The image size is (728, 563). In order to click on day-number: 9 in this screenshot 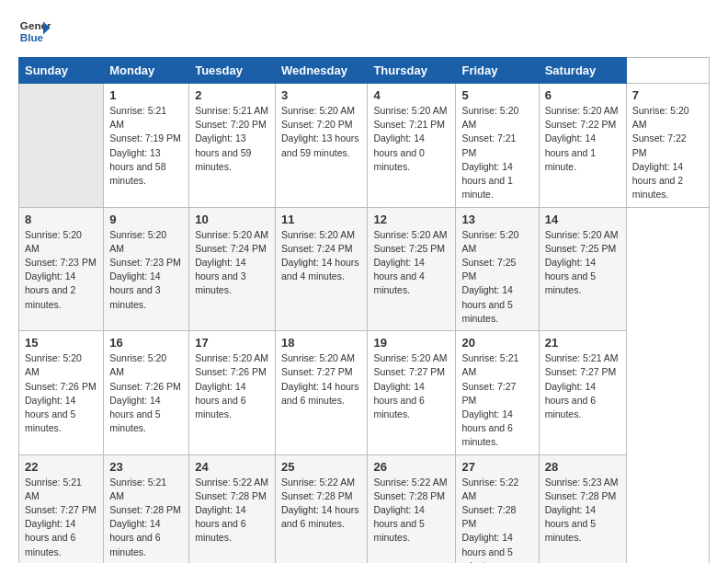, I will do `click(146, 219)`.